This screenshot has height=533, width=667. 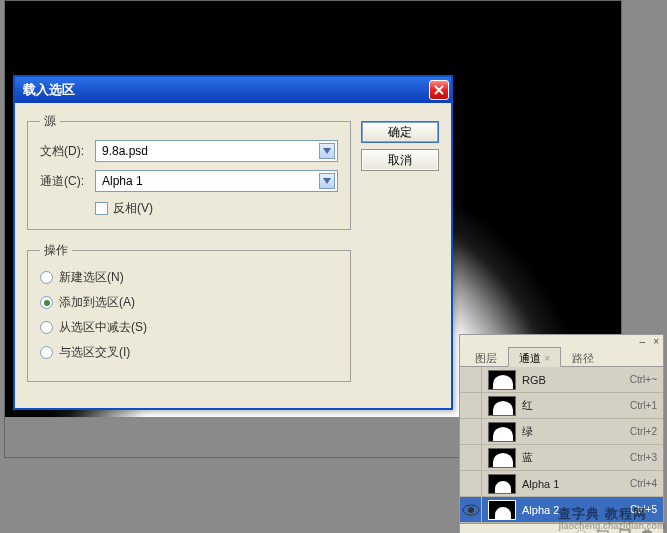 What do you see at coordinates (189, 151) in the screenshot?
I see `document-row: 文档(D): 9.8a.psd` at bounding box center [189, 151].